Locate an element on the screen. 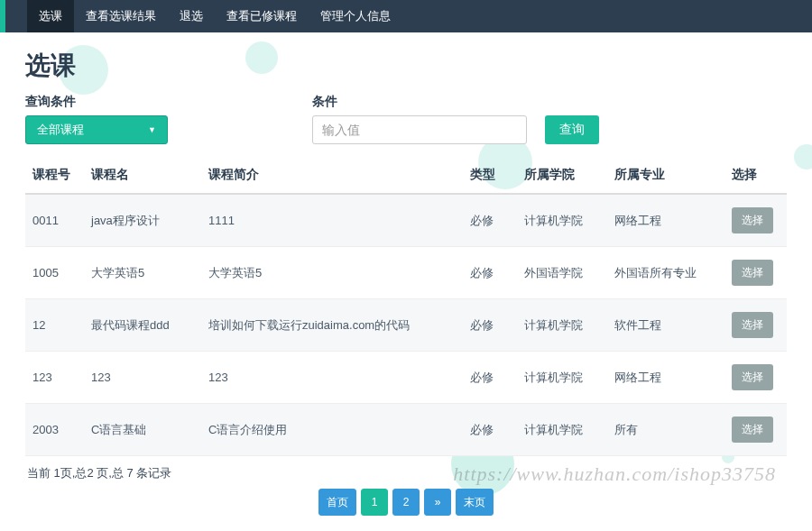  cell-major: 外国语所有专业 is located at coordinates (666, 273).